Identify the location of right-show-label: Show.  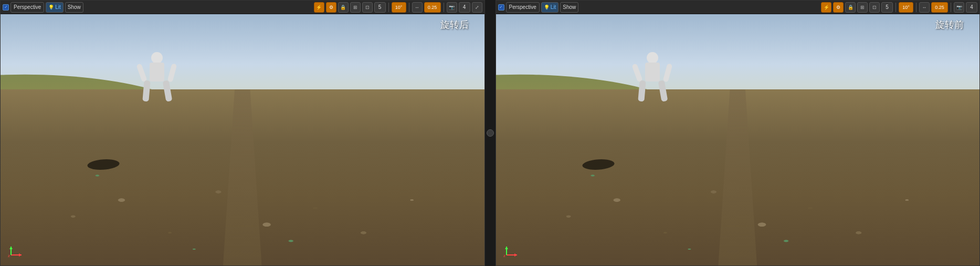
(569, 7).